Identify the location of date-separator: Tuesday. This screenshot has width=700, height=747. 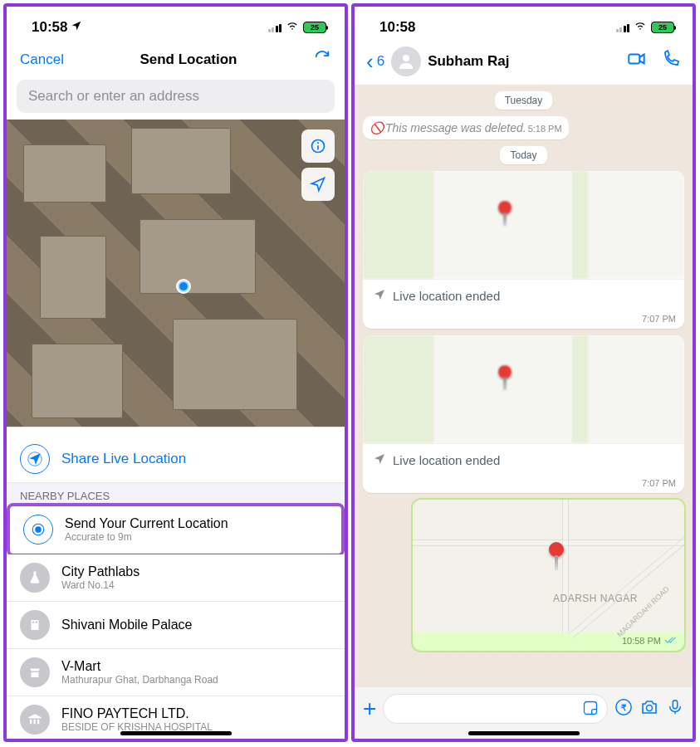
(524, 100).